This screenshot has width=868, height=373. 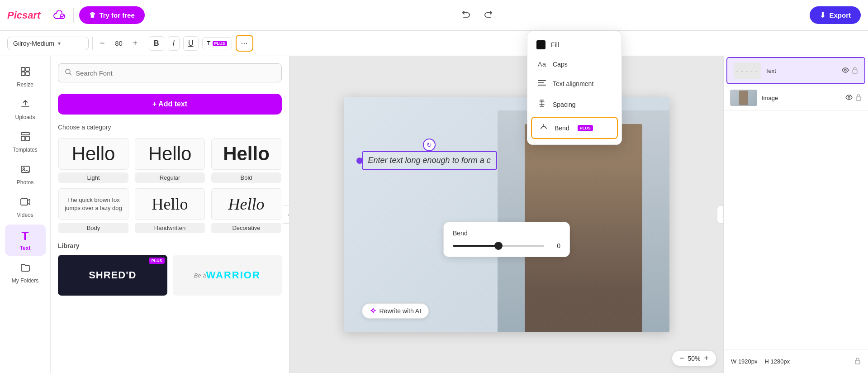 I want to click on library-item-2: Be a WARRIOR, so click(x=228, y=275).